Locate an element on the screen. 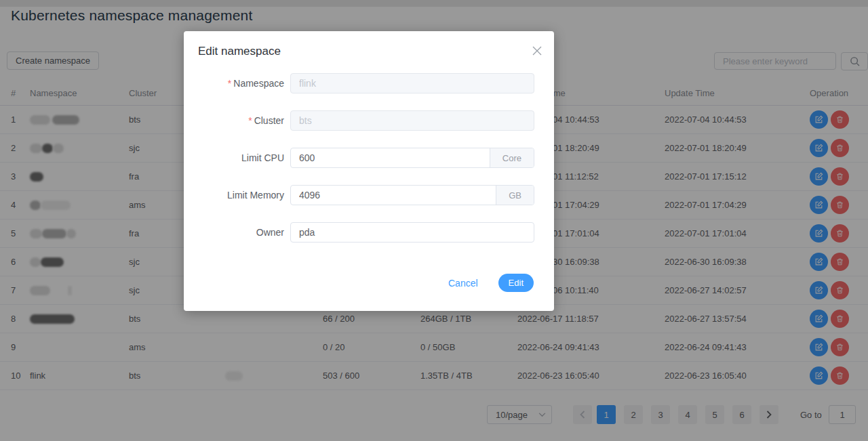 This screenshot has height=441, width=868. field-label: *Namespace is located at coordinates (234, 83).